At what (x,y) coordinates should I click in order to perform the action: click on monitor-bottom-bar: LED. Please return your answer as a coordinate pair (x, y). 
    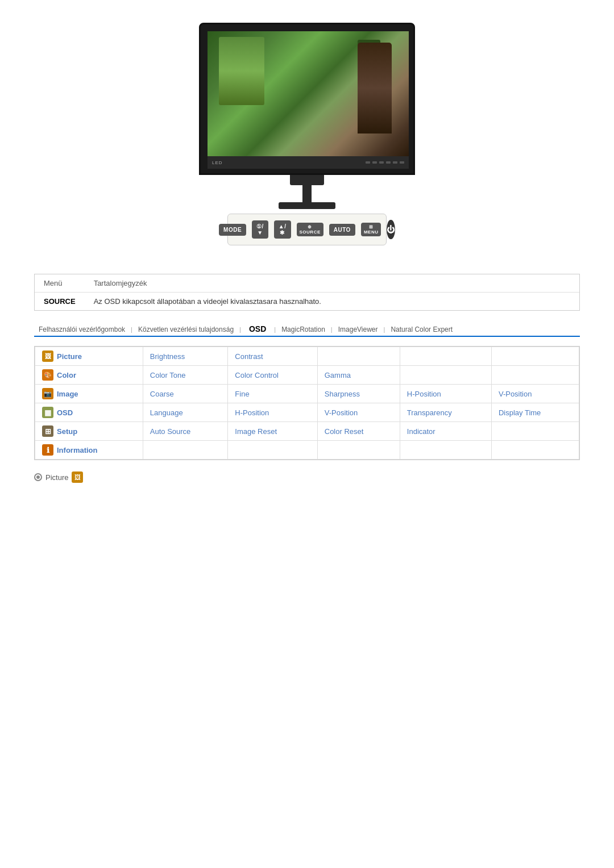
    Looking at the image, I should click on (308, 162).